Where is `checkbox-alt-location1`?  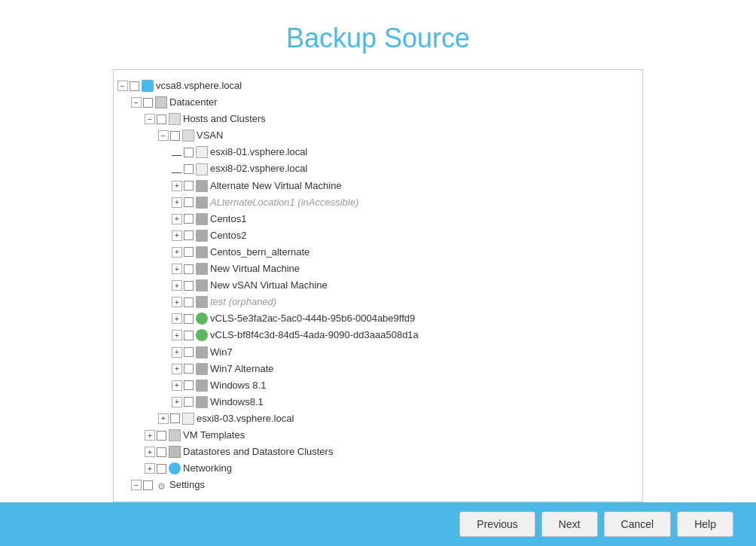 checkbox-alt-location1 is located at coordinates (188, 202).